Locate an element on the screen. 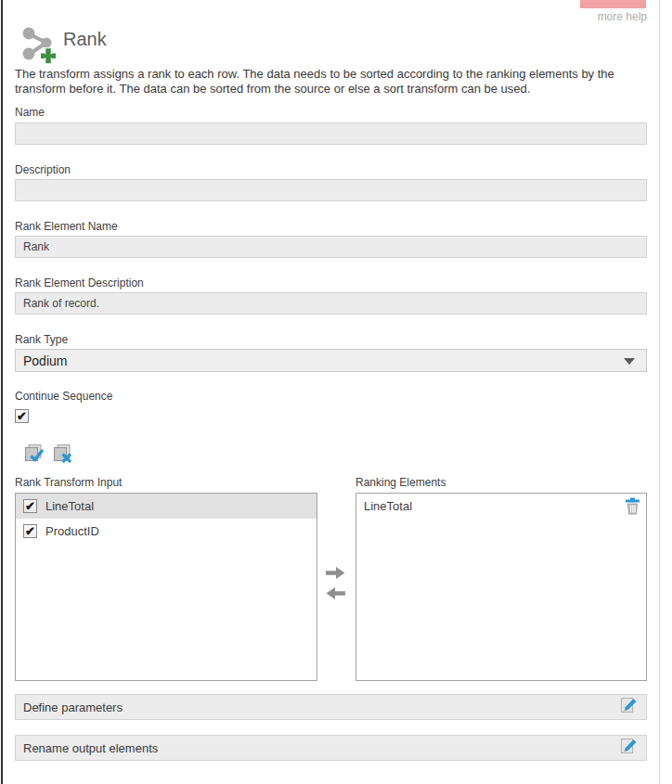  item-label: ProductID is located at coordinates (72, 531).